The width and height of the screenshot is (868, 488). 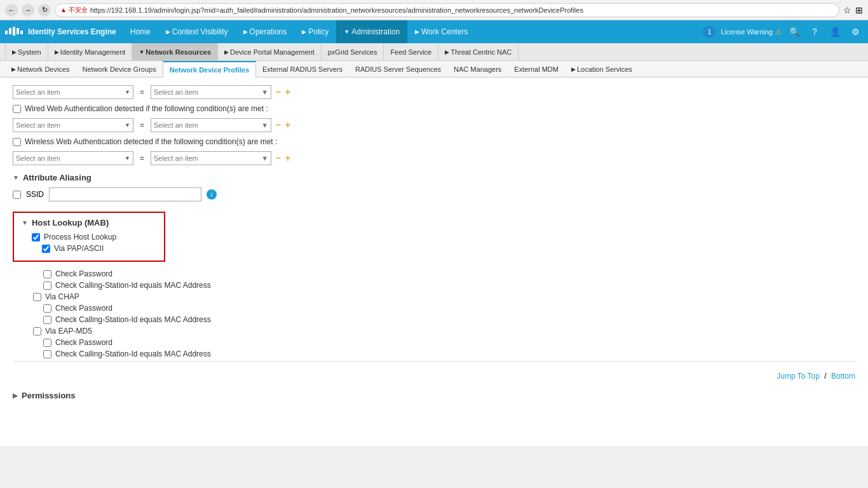 What do you see at coordinates (89, 222) in the screenshot?
I see `host-lookup-heading: ▼ Host Lookup (MAB)` at bounding box center [89, 222].